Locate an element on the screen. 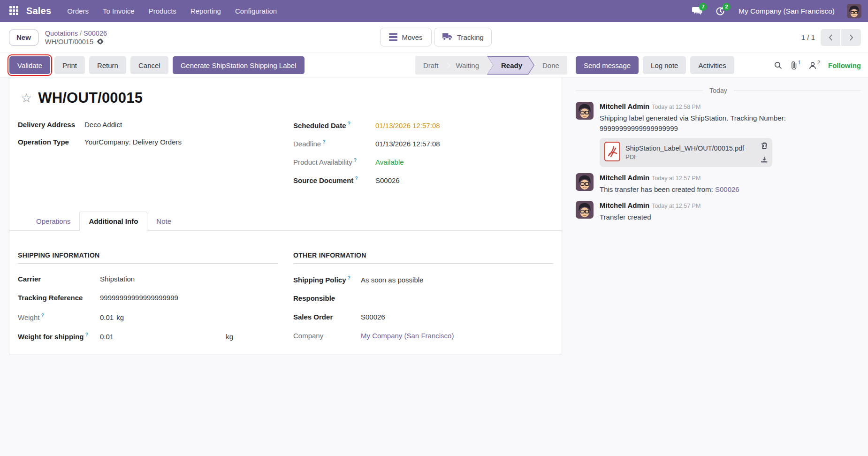 This screenshot has width=868, height=456. favorite-star-icon: ☆ is located at coordinates (26, 99).